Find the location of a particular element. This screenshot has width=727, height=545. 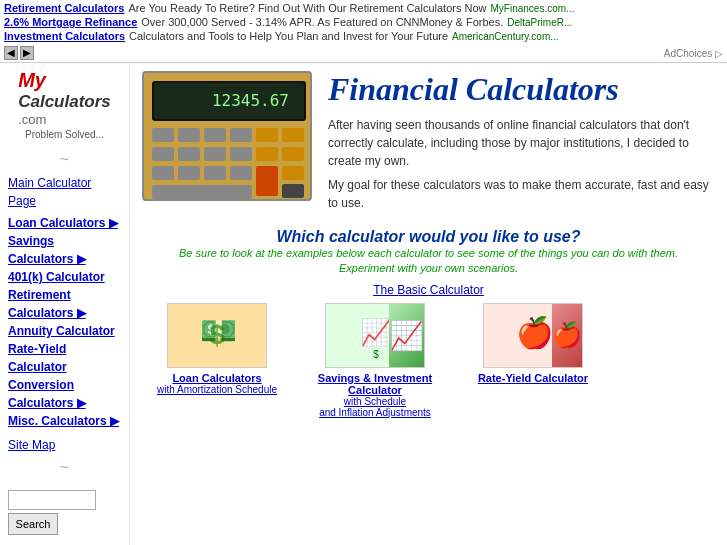

ad-row-2: 2.6% Mortgage Refinance Over 300,000 Ser… is located at coordinates (364, 22).